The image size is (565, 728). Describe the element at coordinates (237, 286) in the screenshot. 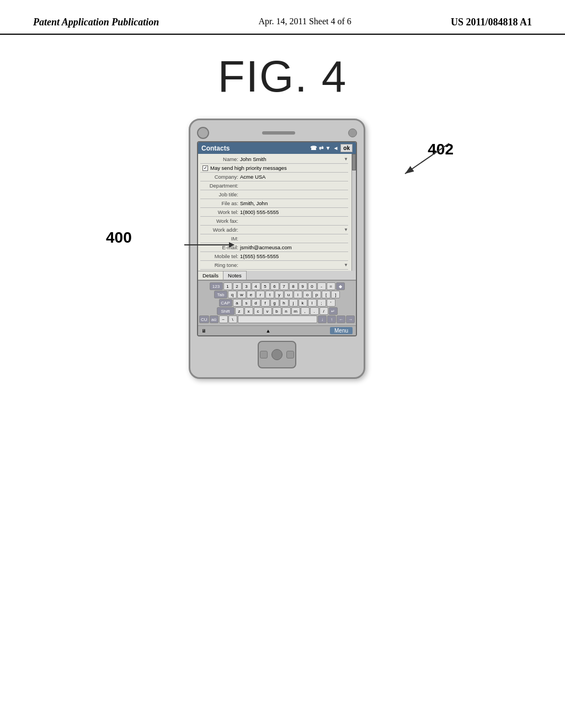

I see `kb-key-2: 2` at that location.